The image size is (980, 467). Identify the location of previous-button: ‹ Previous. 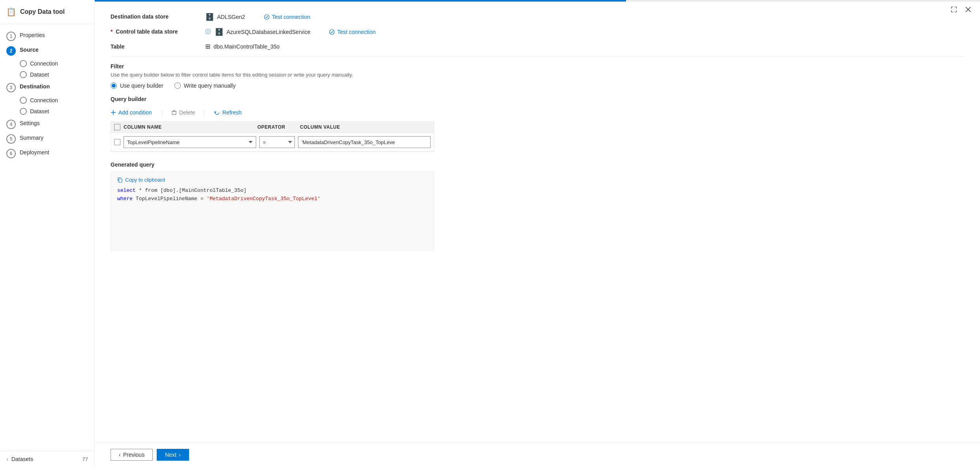
(132, 455).